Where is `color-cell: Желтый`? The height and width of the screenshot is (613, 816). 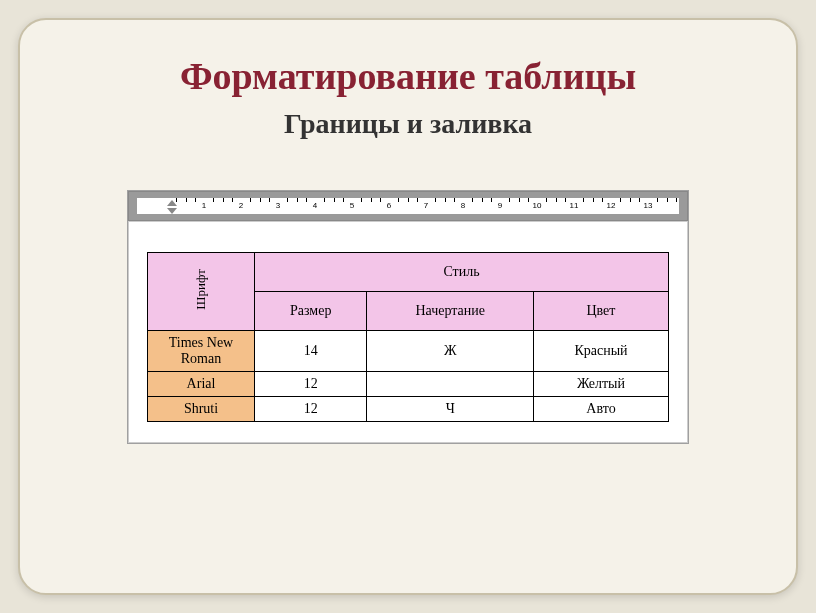
color-cell: Желтый is located at coordinates (600, 384).